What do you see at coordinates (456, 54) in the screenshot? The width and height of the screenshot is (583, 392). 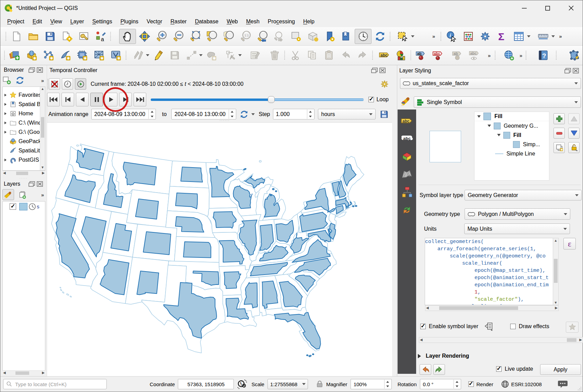 I see `svg-text: ab` at bounding box center [456, 54].